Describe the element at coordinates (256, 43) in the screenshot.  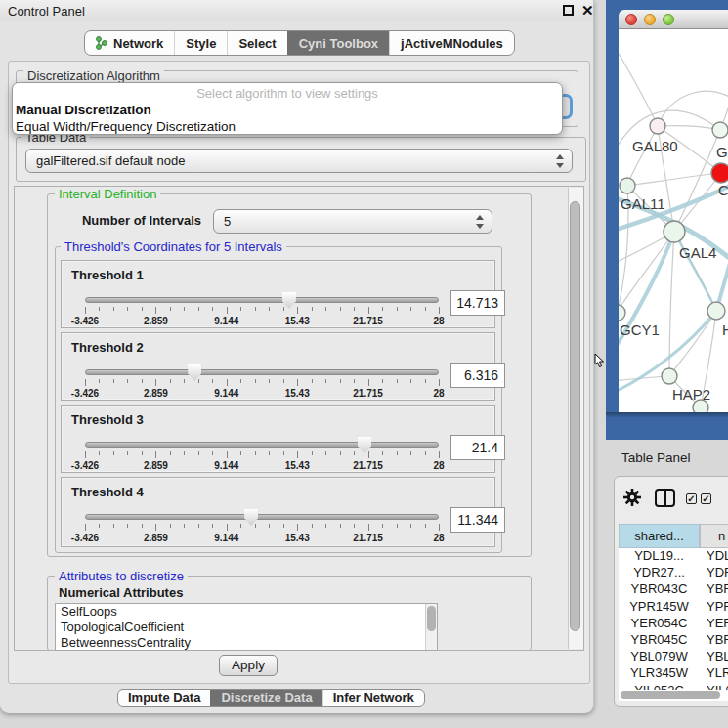
I see `tab-select: Select` at that location.